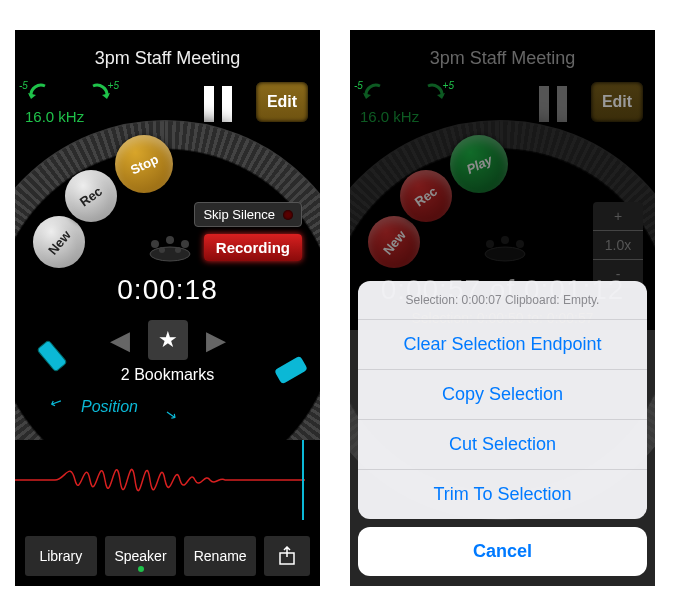 The height and width of the screenshot is (616, 675). I want to click on bookmark-prev-icon: ◀, so click(120, 340).